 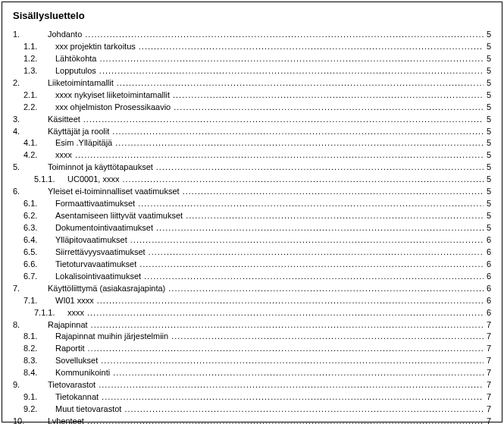 What do you see at coordinates (39, 361) in the screenshot?
I see `toc-entry-number: 8.3.` at bounding box center [39, 361].